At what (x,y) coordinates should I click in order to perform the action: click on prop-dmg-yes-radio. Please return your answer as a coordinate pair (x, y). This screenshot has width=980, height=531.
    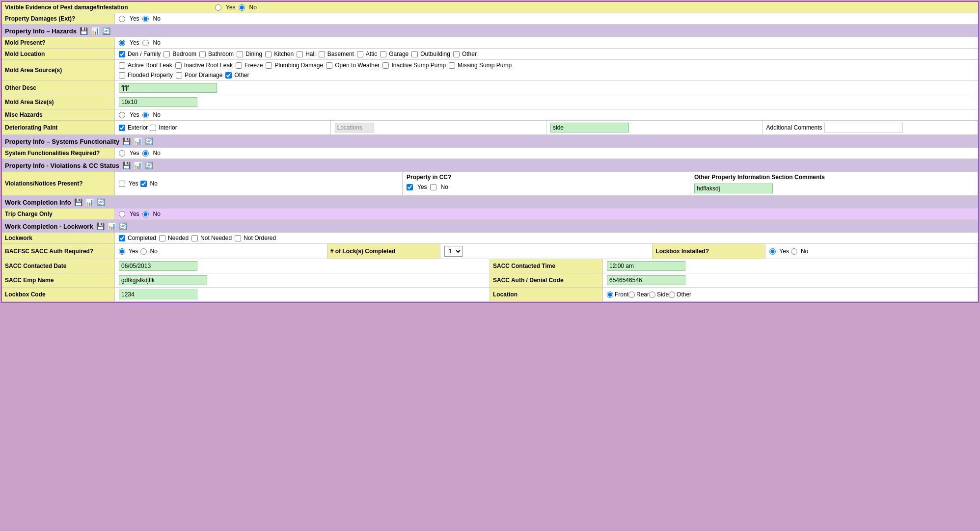
    Looking at the image, I should click on (122, 19).